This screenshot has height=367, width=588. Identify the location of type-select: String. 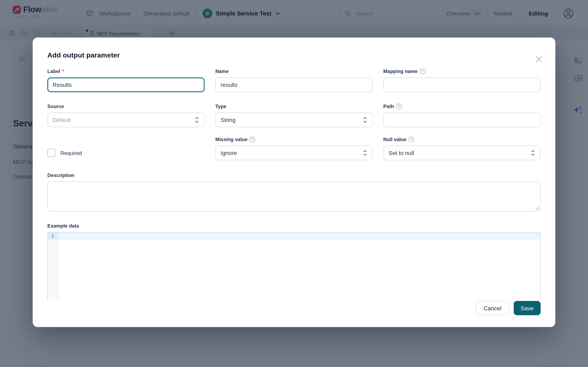
(294, 120).